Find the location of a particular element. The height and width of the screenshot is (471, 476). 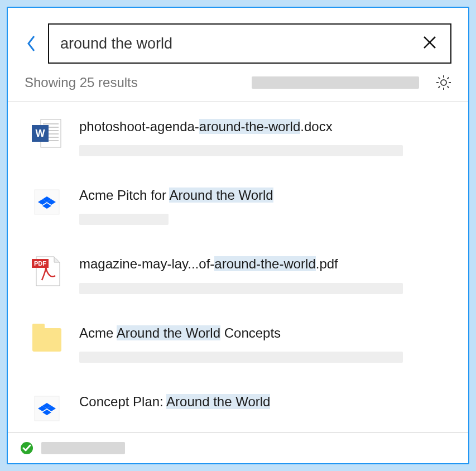

result-title: Acme Pitch for Around the World is located at coordinates (268, 195).